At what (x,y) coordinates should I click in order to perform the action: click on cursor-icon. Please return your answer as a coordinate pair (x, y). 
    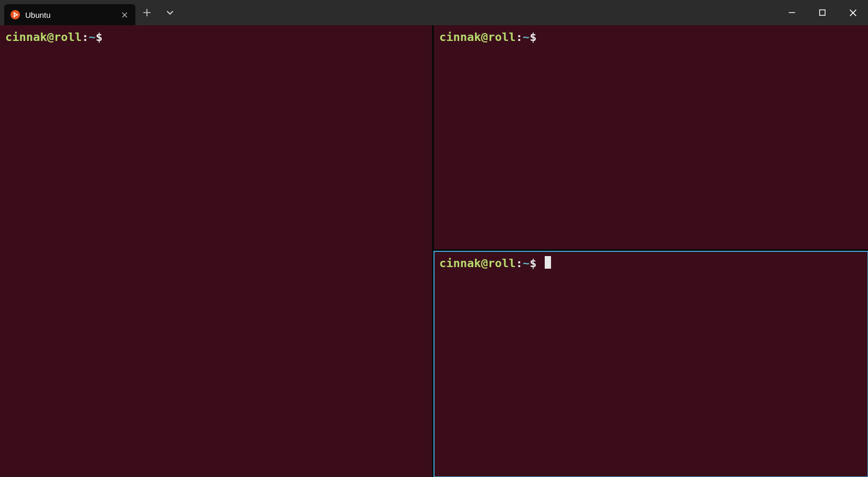
    Looking at the image, I should click on (548, 262).